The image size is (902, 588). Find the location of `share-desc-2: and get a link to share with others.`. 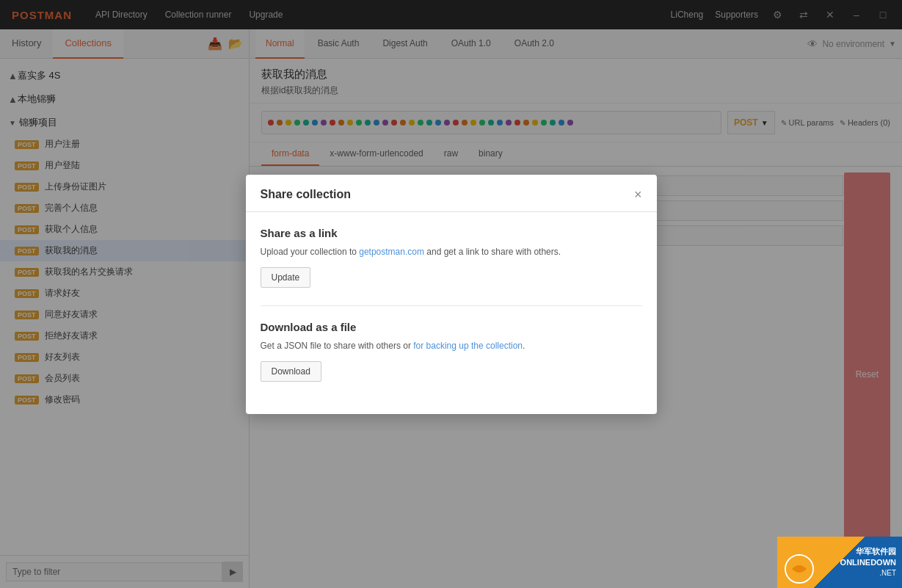

share-desc-2: and get a link to share with others. is located at coordinates (492, 252).